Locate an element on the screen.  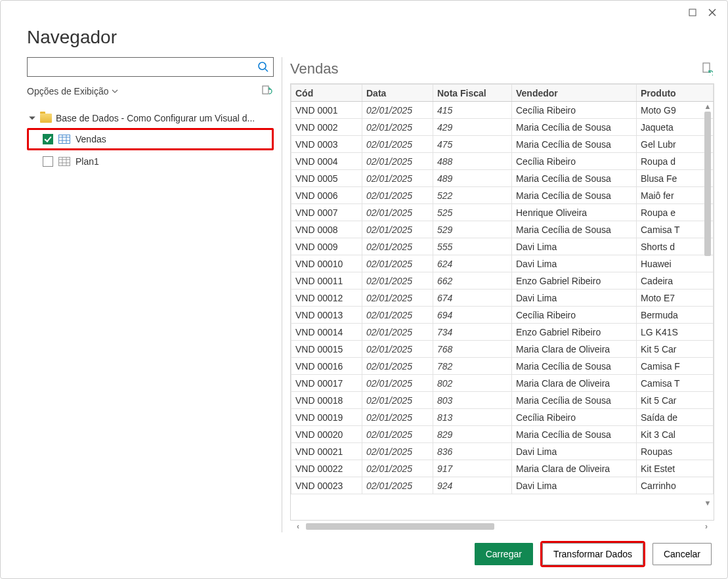
table-row: VND 0001402/01/2025734Enzo Gabriel Ribei… is located at coordinates (503, 332).